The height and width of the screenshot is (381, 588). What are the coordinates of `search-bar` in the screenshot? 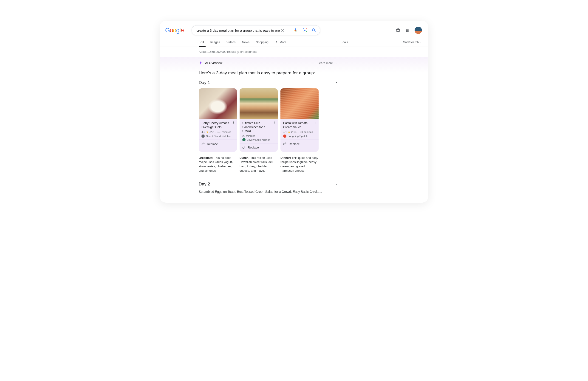 It's located at (256, 30).